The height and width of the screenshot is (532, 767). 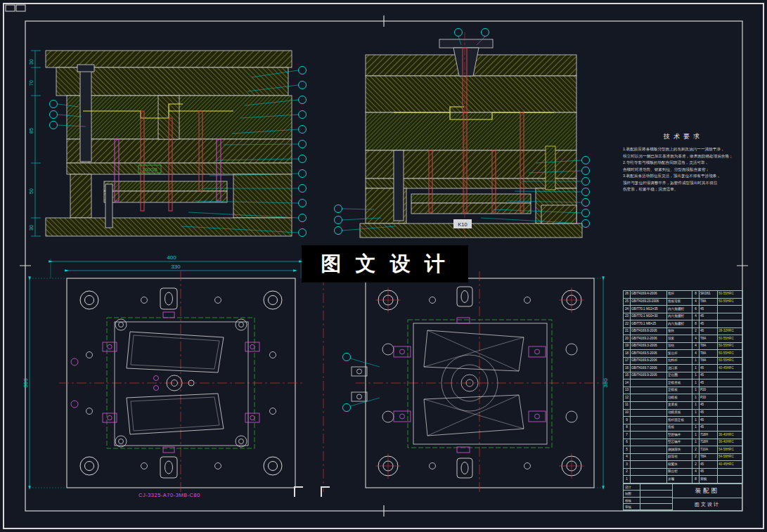 I want to click on bom-row: 8推板145, so click(x=683, y=427).